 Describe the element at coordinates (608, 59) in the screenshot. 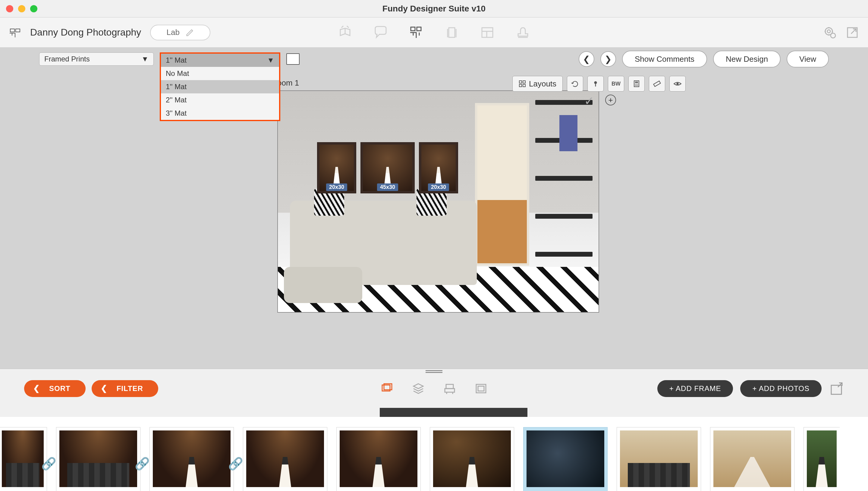

I see `next-design-button: ❯` at that location.